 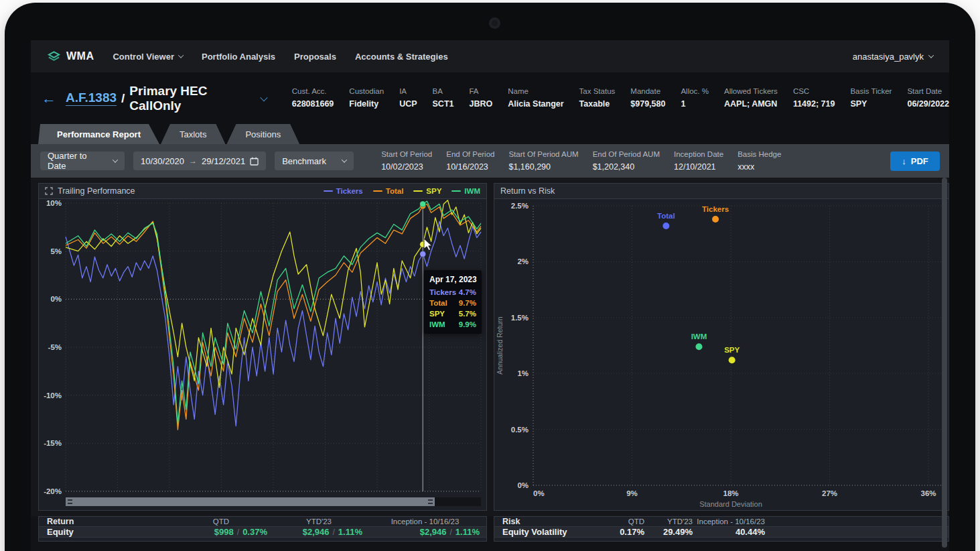 What do you see at coordinates (598, 91) in the screenshot?
I see `field-label: Tax Status` at bounding box center [598, 91].